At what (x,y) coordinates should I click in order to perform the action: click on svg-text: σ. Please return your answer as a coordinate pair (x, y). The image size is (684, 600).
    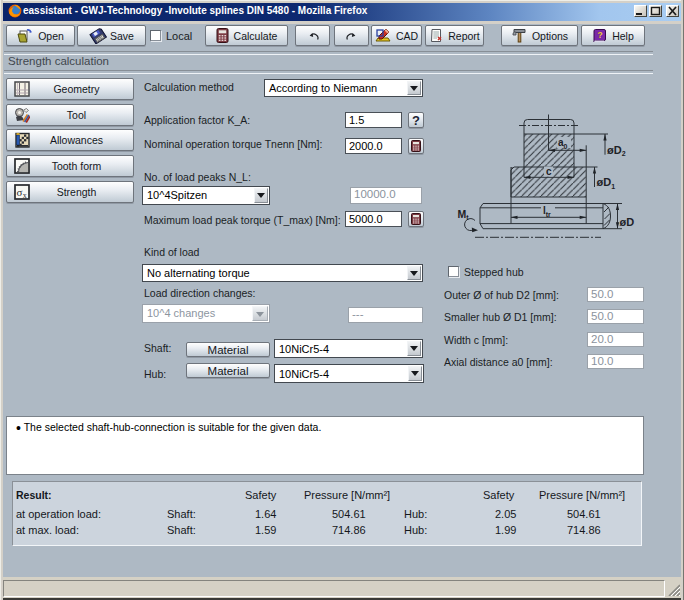
    Looking at the image, I should click on (20, 192).